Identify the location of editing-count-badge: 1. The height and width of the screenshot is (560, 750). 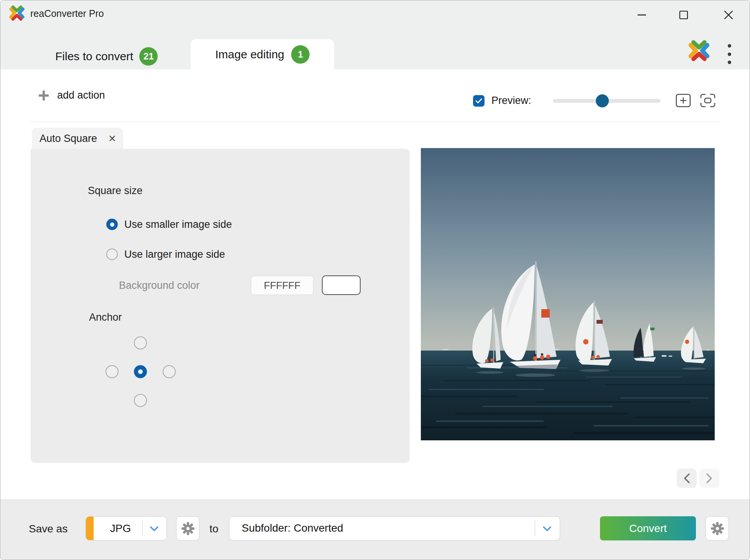
(300, 54).